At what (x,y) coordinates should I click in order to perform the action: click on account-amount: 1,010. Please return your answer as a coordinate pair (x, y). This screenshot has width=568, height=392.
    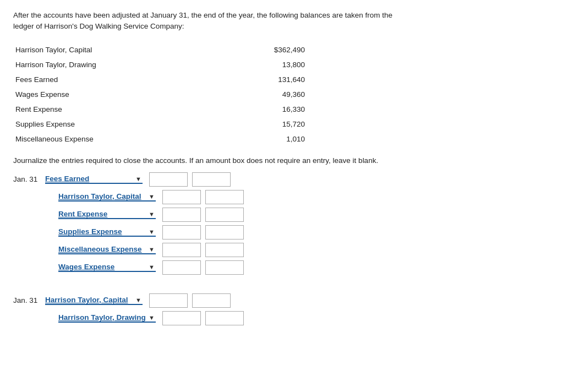
    Looking at the image, I should click on (275, 139).